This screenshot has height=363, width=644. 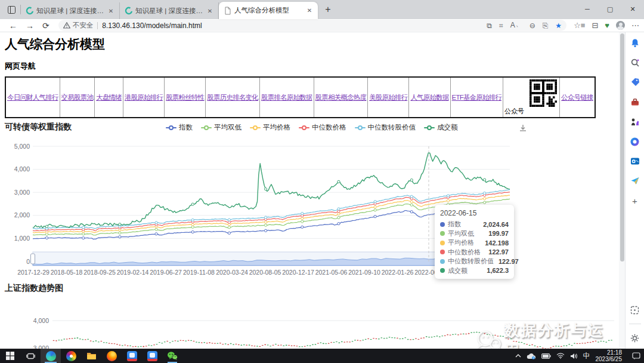 I want to click on notification-center-icon, so click(x=636, y=356).